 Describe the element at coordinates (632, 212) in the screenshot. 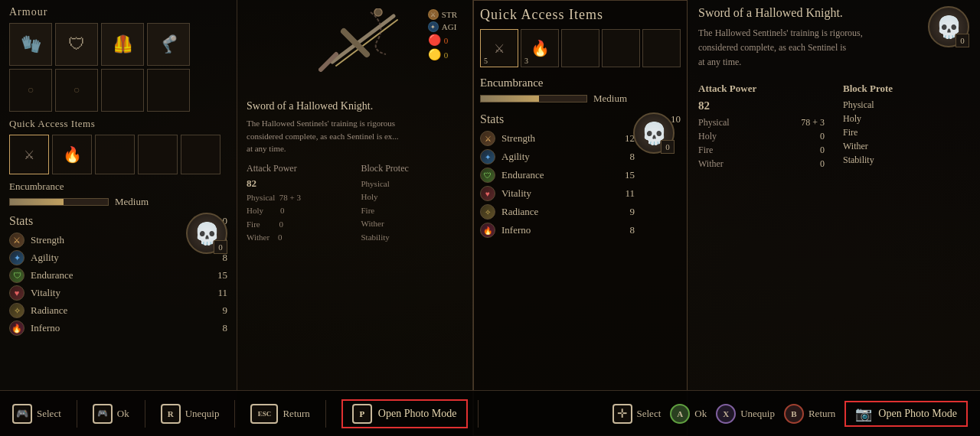

I see `center-rad-val: 9` at that location.